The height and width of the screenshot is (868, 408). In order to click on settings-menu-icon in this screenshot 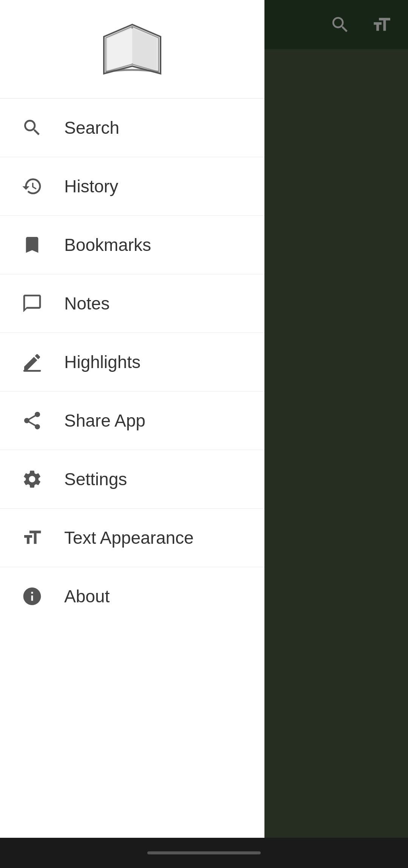, I will do `click(32, 479)`.